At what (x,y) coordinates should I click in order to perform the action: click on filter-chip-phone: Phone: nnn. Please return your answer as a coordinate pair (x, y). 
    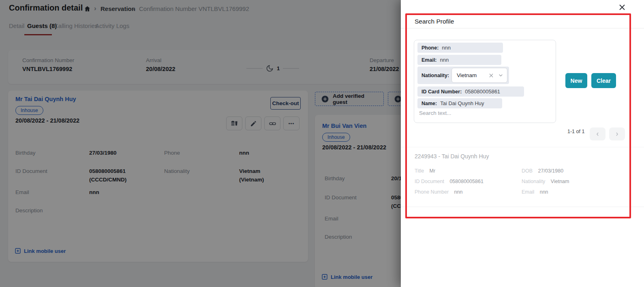
    Looking at the image, I should click on (460, 48).